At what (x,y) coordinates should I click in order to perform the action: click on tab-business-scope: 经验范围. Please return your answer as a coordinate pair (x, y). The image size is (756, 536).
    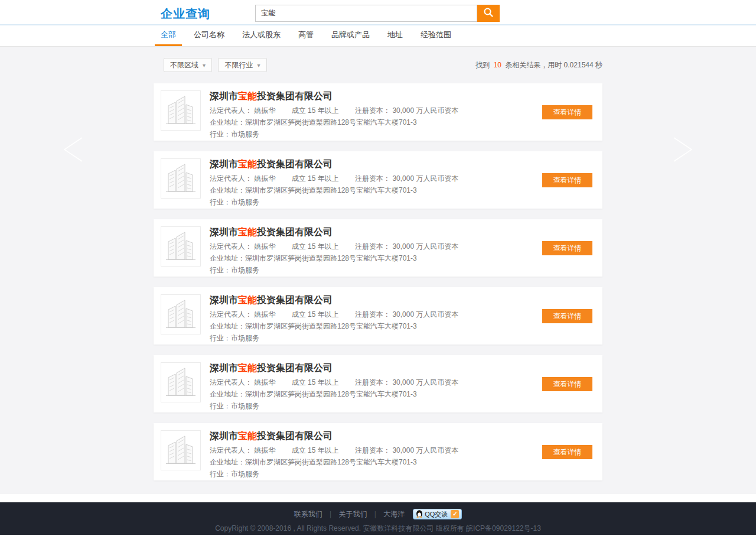
    Looking at the image, I should click on (436, 35).